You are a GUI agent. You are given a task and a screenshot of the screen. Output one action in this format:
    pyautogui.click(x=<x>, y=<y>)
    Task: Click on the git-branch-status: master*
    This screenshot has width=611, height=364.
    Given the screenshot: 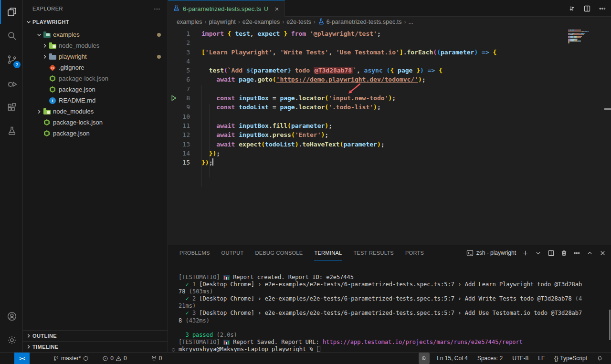 What is the action you would take?
    pyautogui.click(x=71, y=358)
    